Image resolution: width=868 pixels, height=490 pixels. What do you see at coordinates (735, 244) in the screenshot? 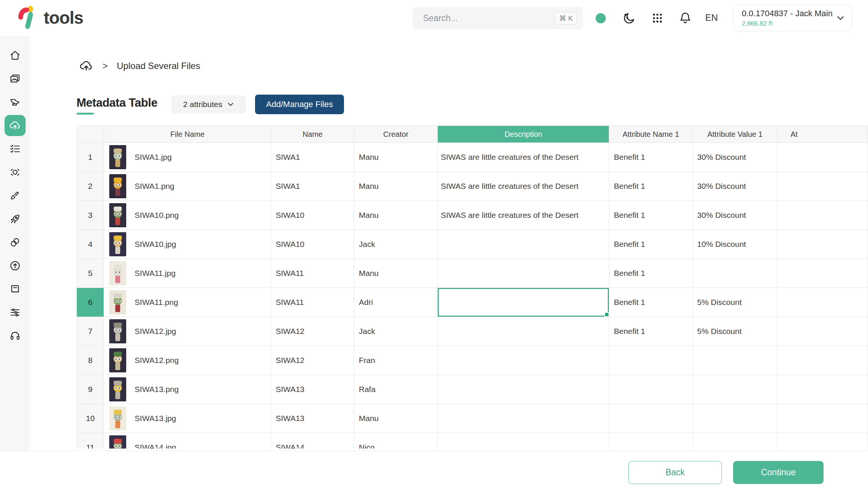
I see `attribute-value-cell: 10% Discount` at bounding box center [735, 244].